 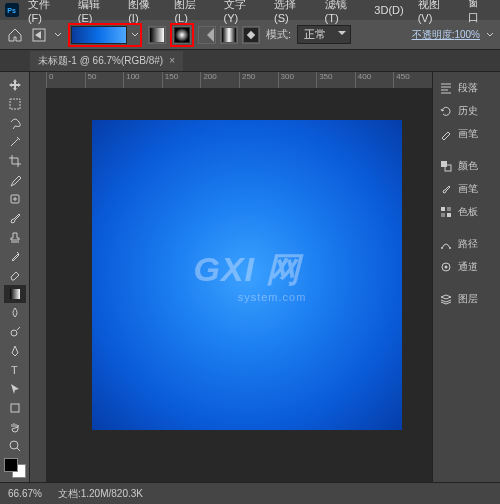 What do you see at coordinates (15, 237) in the screenshot?
I see `stamp-tool` at bounding box center [15, 237].